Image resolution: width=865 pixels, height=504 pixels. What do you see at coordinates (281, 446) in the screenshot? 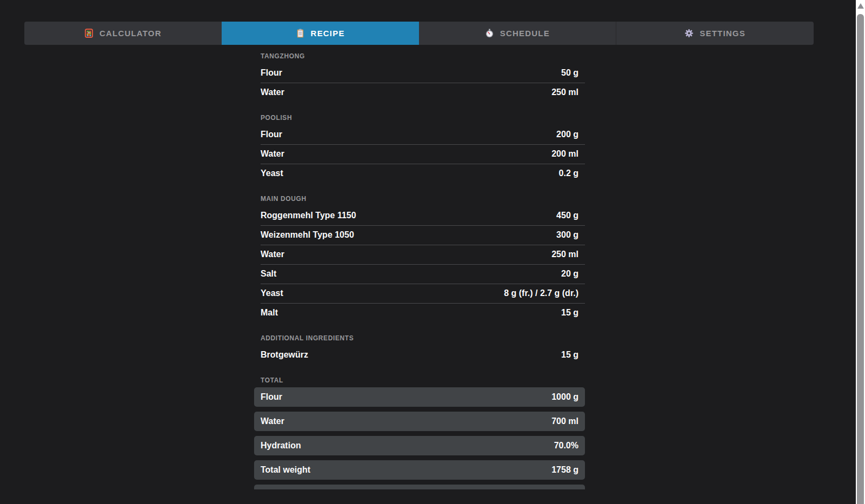
I see `total-label: Hydration` at bounding box center [281, 446].